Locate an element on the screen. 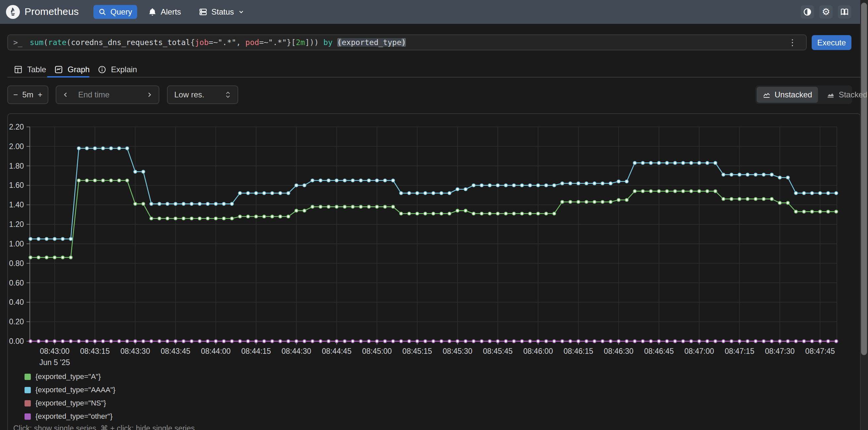 This screenshot has height=430, width=868. legend-hint-text: Click: show single series, ⌘ + click: hi… is located at coordinates (104, 427).